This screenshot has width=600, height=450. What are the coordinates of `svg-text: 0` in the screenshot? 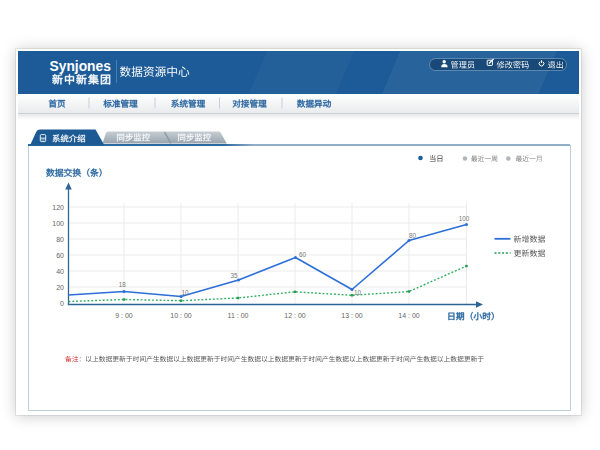 It's located at (62, 304).